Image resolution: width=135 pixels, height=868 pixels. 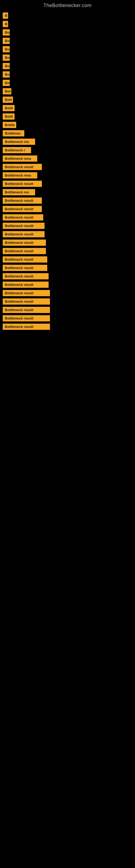 I want to click on bottleneck-label: Bottlenec, so click(x=13, y=133).